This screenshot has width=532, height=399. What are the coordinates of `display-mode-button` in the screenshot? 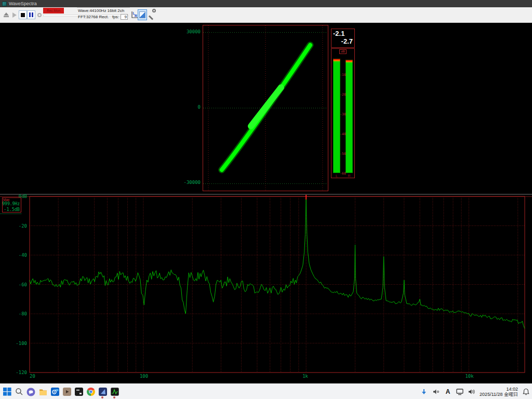 It's located at (142, 15).